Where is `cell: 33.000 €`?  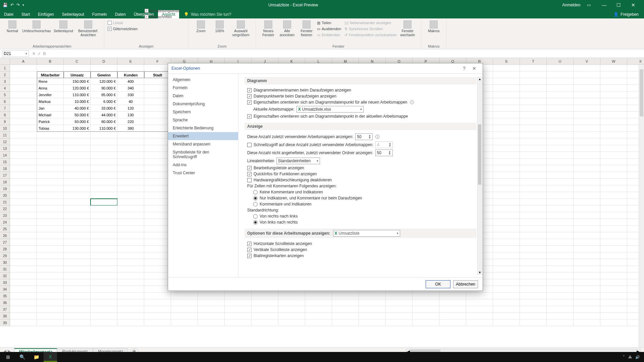 cell: 33.000 € is located at coordinates (104, 108).